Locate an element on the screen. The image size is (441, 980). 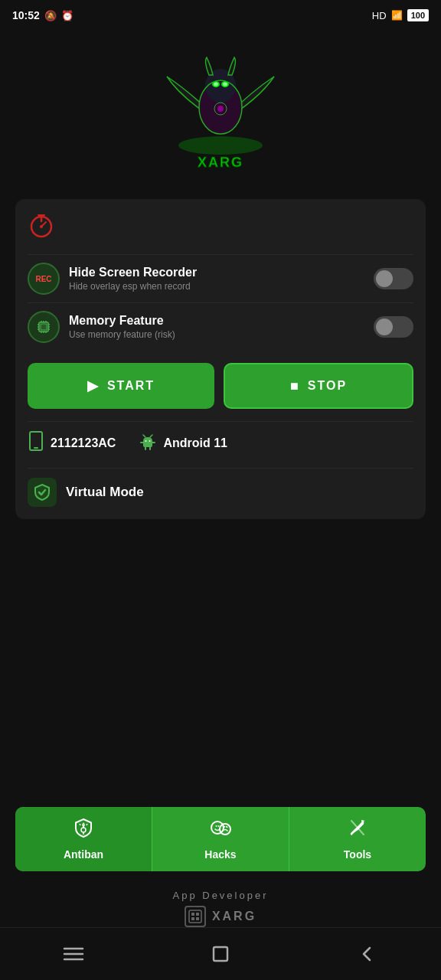
bottom-navigation-tabs: Antiban Hacks is located at coordinates (220, 839).